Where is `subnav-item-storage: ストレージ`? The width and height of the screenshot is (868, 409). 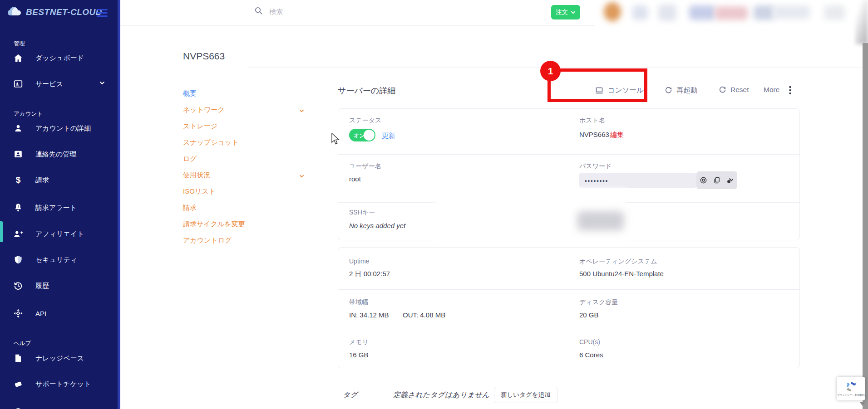 subnav-item-storage: ストレージ is located at coordinates (244, 129).